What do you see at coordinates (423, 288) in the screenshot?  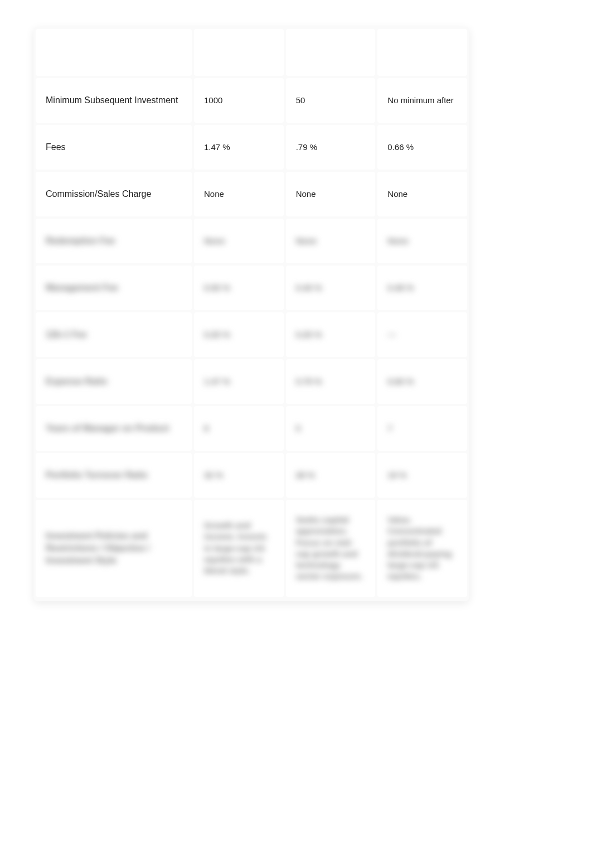 I see `row-col-3: 0.48 %` at bounding box center [423, 288].